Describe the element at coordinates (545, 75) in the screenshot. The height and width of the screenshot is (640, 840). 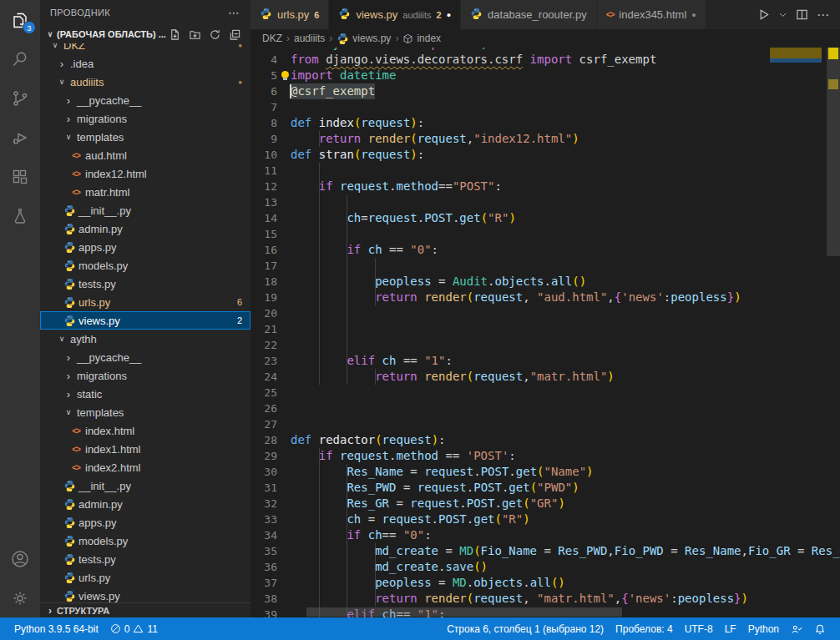
I see `code-line-5: 5import datetime` at that location.